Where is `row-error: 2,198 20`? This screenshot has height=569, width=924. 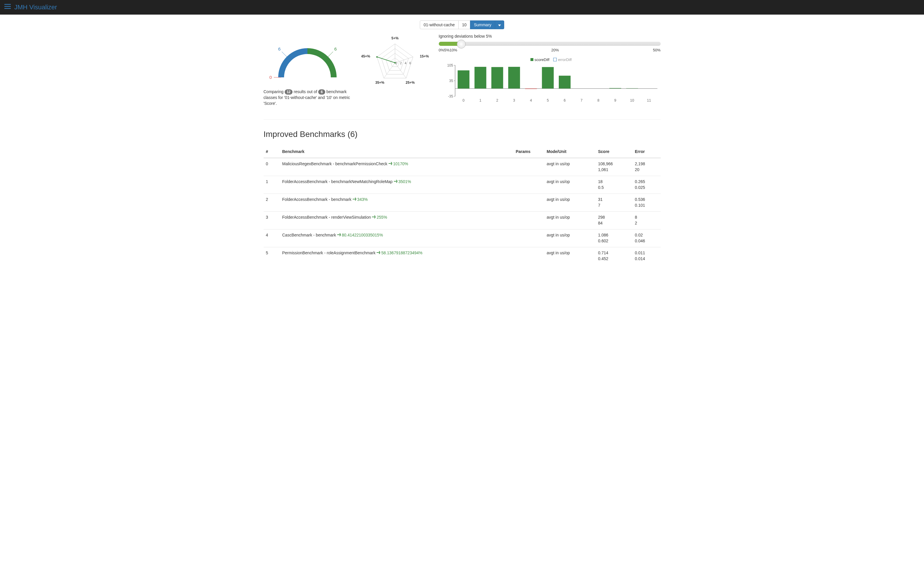 row-error: 2,198 20 is located at coordinates (647, 167).